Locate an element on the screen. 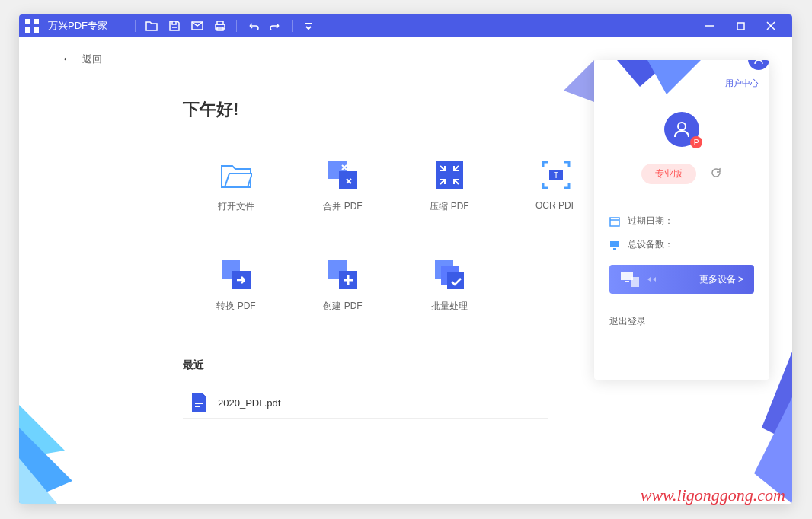 The width and height of the screenshot is (812, 519). action-label: 转换 PDF is located at coordinates (236, 306).